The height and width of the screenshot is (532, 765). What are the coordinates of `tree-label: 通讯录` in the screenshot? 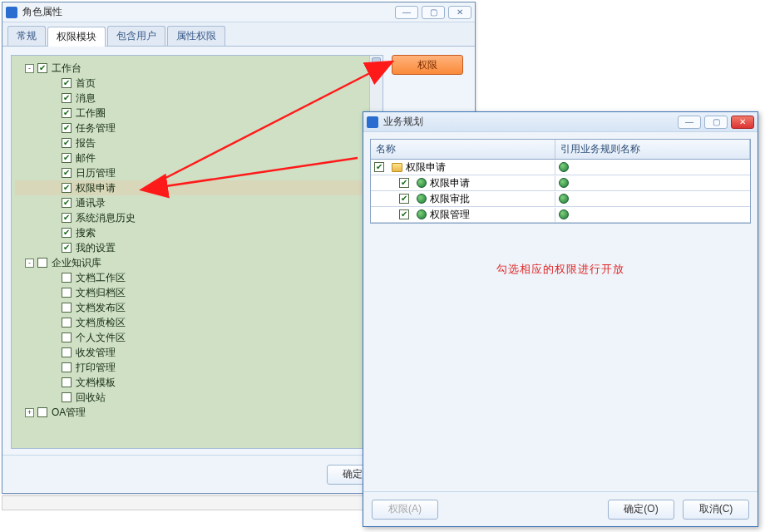 It's located at (91, 203).